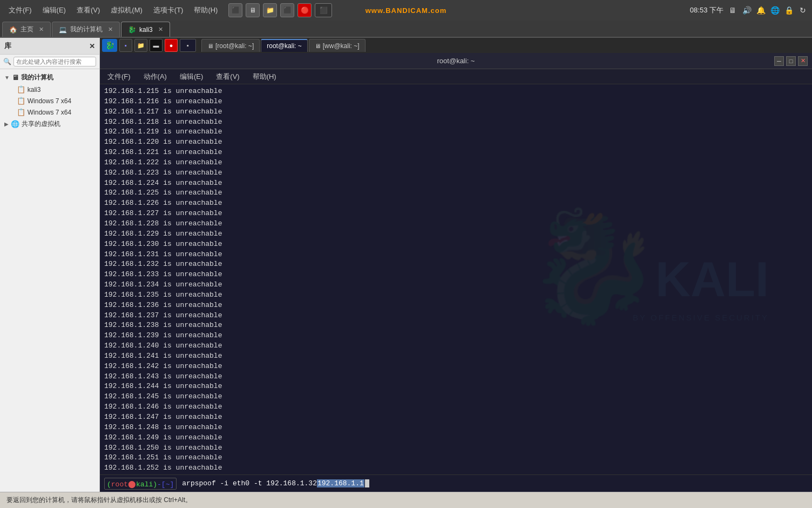  I want to click on expand-placeholder, so click(14, 90).